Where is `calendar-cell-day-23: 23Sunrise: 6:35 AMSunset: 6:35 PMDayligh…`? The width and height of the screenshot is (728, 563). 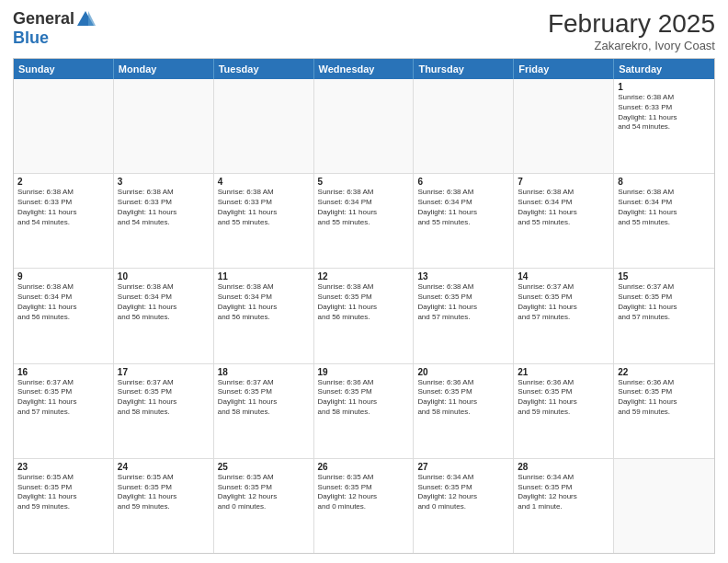 calendar-cell-day-23: 23Sunrise: 6:35 AMSunset: 6:35 PMDayligh… is located at coordinates (64, 506).